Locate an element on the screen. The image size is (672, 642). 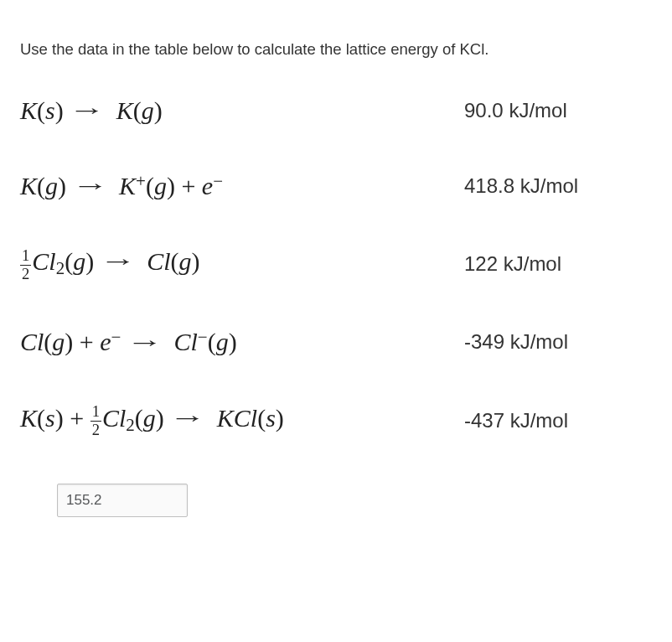
table-row: K(s) + 12Cl2(g) → KCl(s) -437 kJ/mol is located at coordinates (336, 421).